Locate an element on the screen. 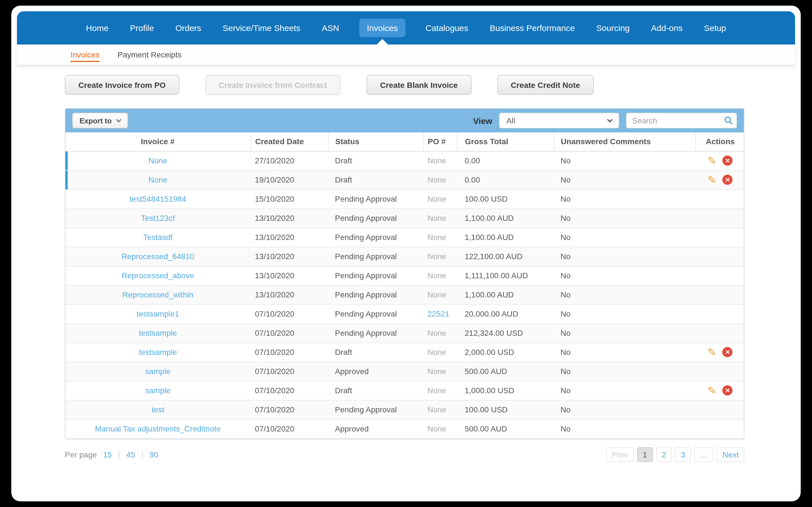  nav-item-setup: Setup is located at coordinates (715, 28).